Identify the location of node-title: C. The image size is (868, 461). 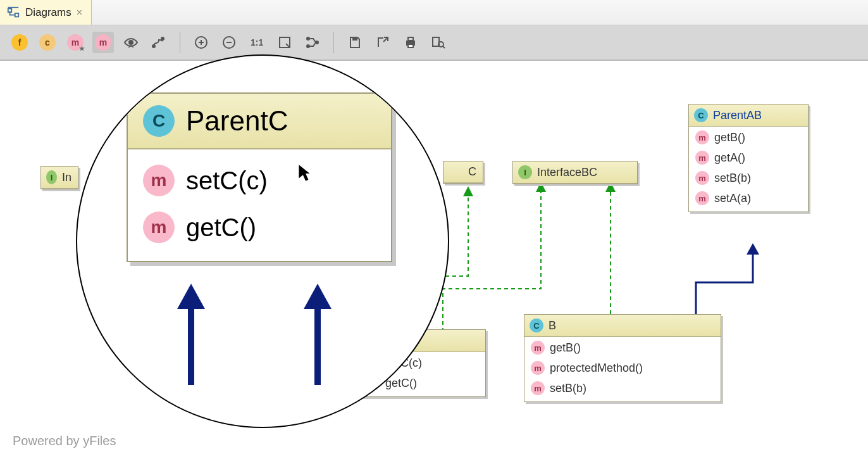
(472, 172).